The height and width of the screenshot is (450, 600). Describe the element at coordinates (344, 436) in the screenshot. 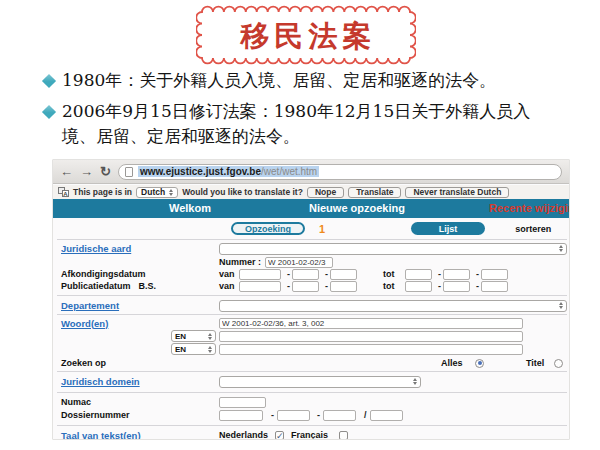

I see `francais-checkbox` at that location.